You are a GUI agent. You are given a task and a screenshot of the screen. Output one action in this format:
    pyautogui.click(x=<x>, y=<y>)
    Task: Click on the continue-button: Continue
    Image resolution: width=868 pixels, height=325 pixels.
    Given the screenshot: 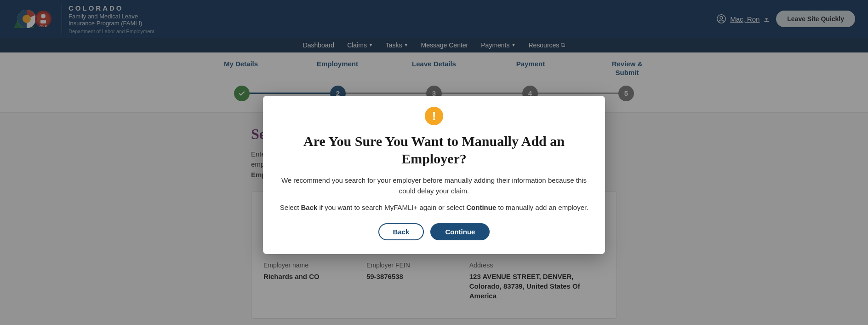 What is the action you would take?
    pyautogui.click(x=460, y=232)
    